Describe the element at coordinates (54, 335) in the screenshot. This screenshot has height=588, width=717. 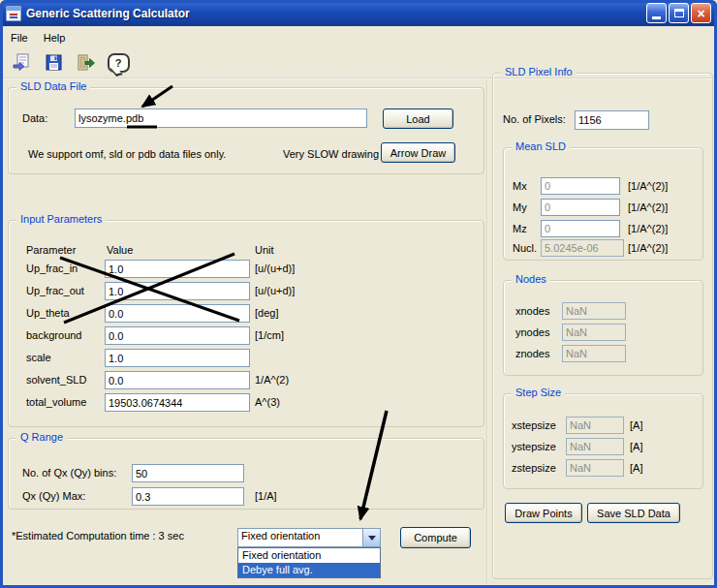
I see `param-label-background: background` at that location.